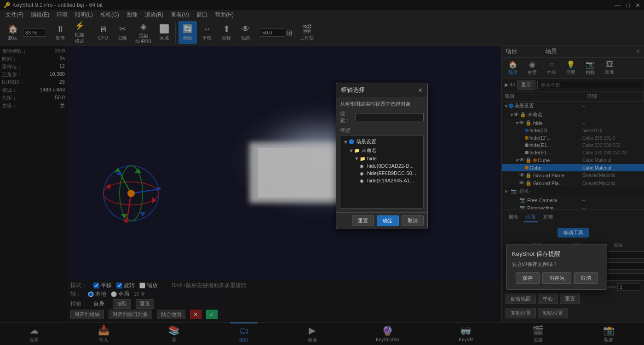  What do you see at coordinates (369, 151) in the screenshot?
I see `dtree-unnamed-name: 未命名` at bounding box center [369, 151].